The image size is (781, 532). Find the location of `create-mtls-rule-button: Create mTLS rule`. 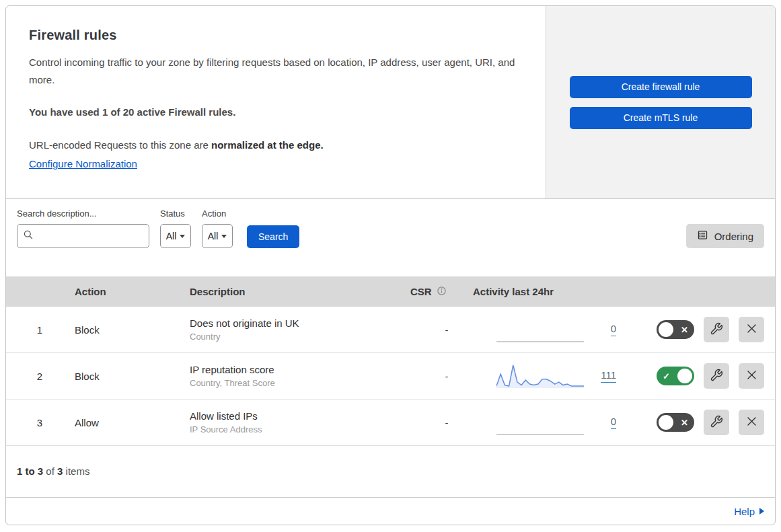

create-mtls-rule-button: Create mTLS rule is located at coordinates (661, 118).